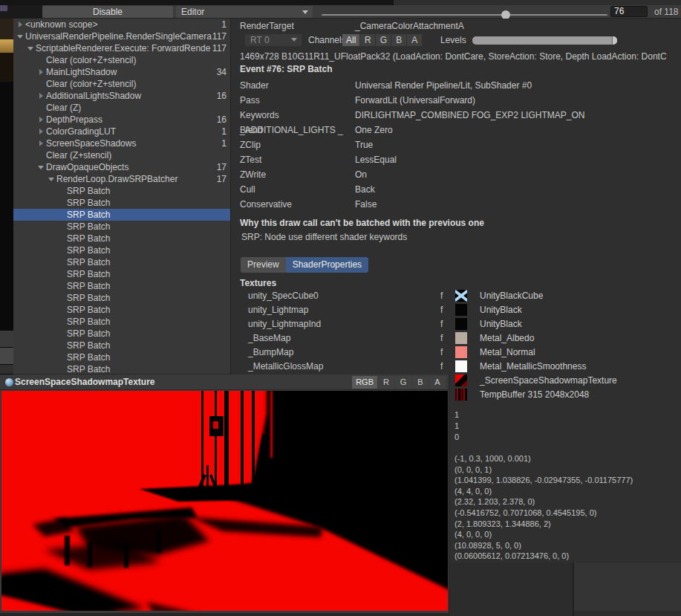  I want to click on tree-row-label: Clear (Z), so click(137, 108).